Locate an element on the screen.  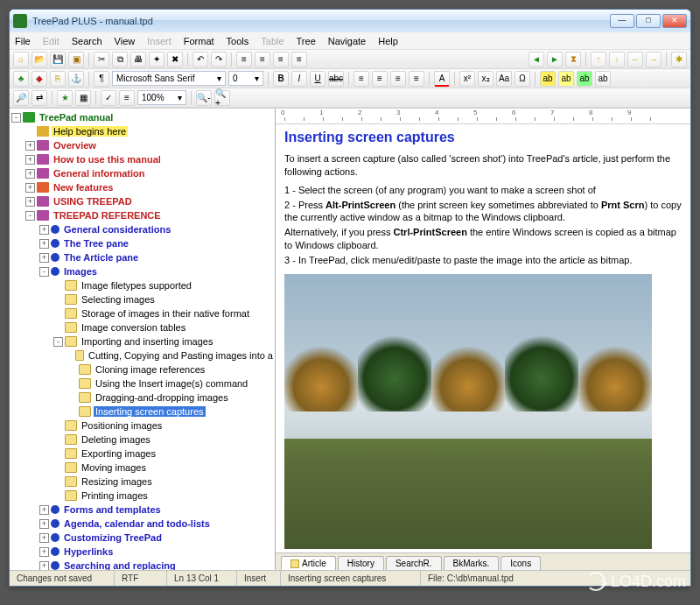
tree-item: Cutting, Copying and Pasting images into… is located at coordinates (180, 355).